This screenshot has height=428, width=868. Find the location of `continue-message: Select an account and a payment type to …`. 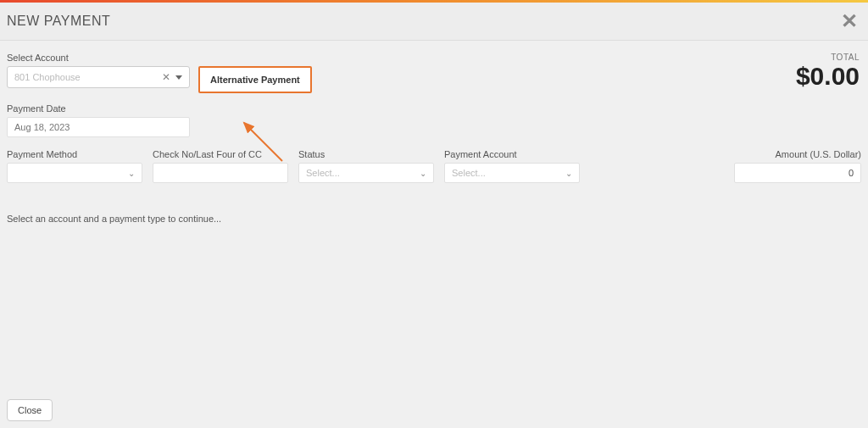

continue-message: Select an account and a payment type to … is located at coordinates (434, 219).